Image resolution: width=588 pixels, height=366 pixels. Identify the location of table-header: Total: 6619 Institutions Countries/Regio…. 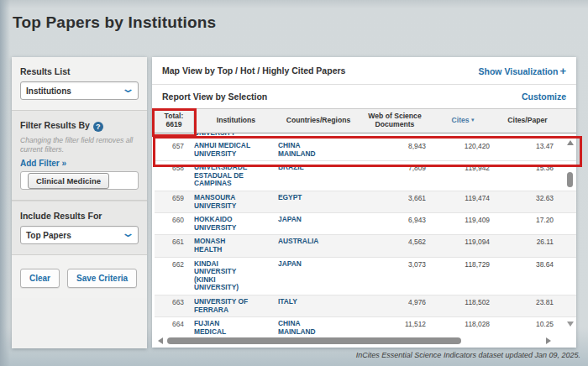
(365, 121).